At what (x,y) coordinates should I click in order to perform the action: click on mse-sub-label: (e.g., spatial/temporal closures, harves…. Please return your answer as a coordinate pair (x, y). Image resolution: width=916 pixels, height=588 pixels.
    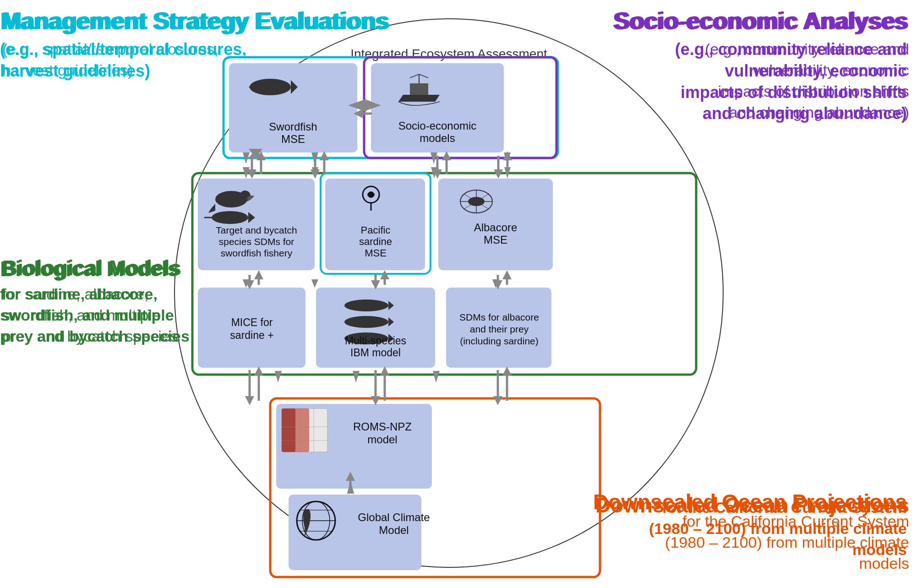
    Looking at the image, I should click on (110, 60).